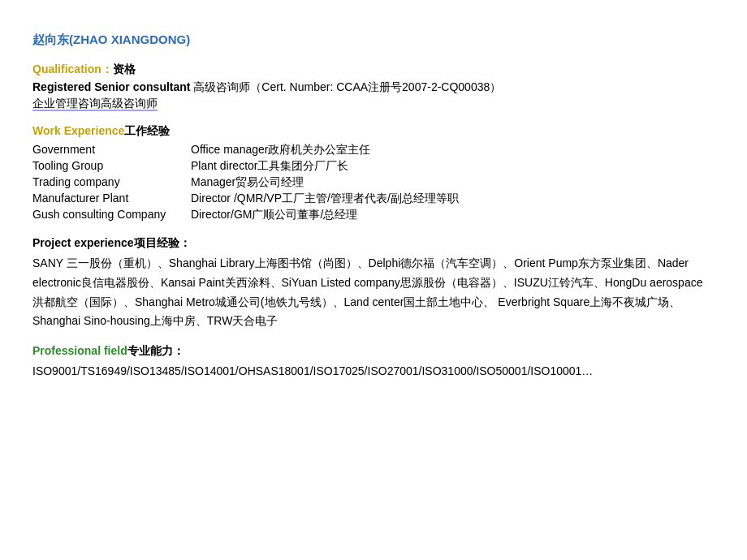 This screenshot has width=747, height=560. I want to click on work-experience-header-en: Work Experience, so click(78, 131).